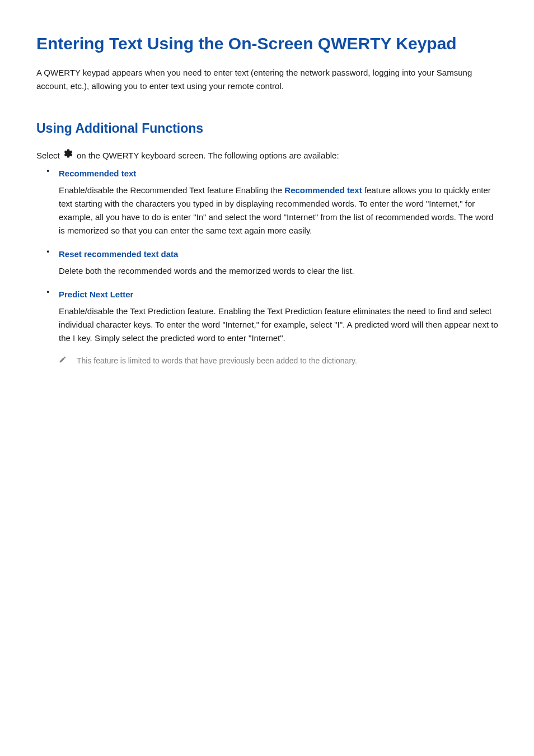 The width and height of the screenshot is (534, 756). What do you see at coordinates (269, 80) in the screenshot?
I see `intro-paragraph: A QWERTY keypad appears when you need to…` at bounding box center [269, 80].